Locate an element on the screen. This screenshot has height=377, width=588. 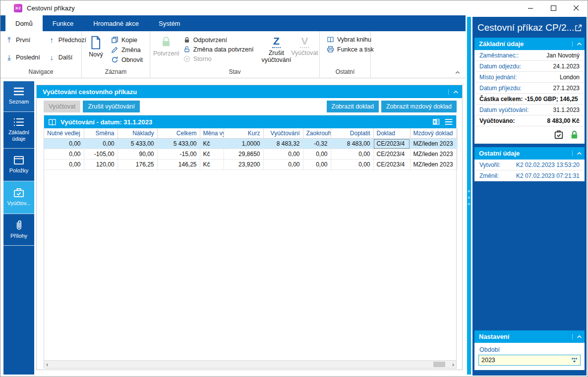
column-header: Vyúčtování is located at coordinates (283, 134).